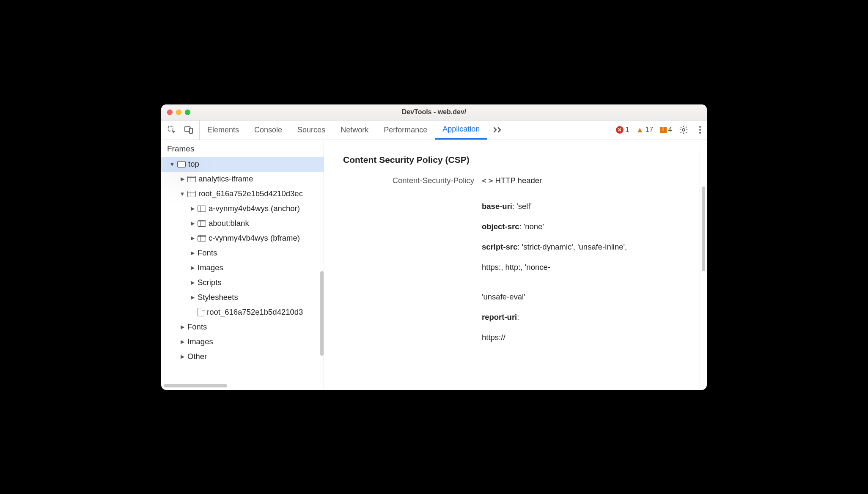 The height and width of the screenshot is (494, 868). What do you see at coordinates (197, 357) in the screenshot?
I see `node-label: Other` at bounding box center [197, 357].